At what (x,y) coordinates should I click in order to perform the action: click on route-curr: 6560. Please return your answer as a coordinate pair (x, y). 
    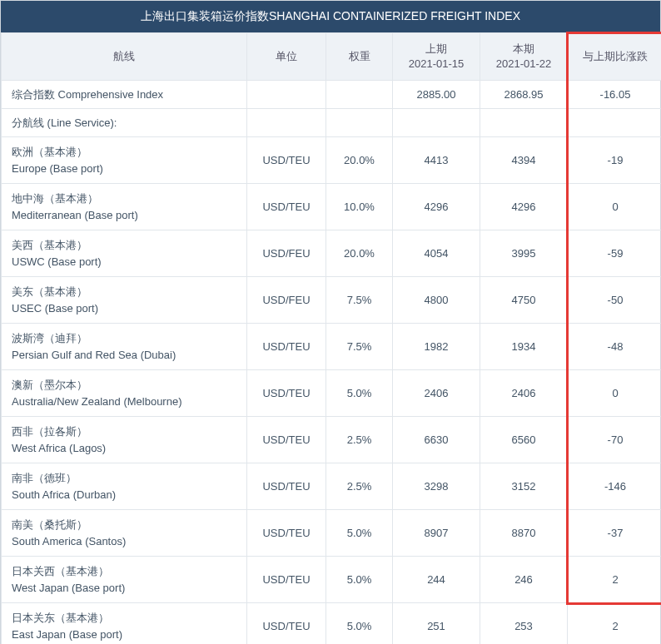
    Looking at the image, I should click on (524, 440).